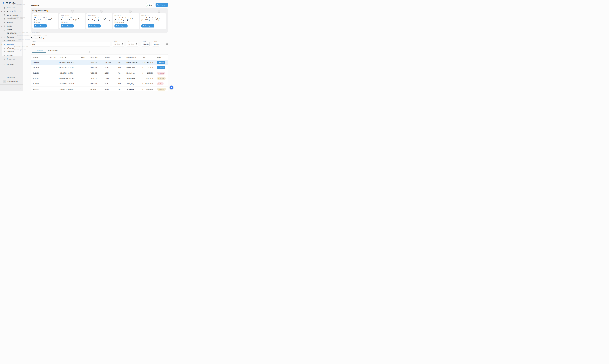 This screenshot has height=364, width=609. Describe the element at coordinates (5, 41) in the screenshot. I see `workbooks-icon` at that location.